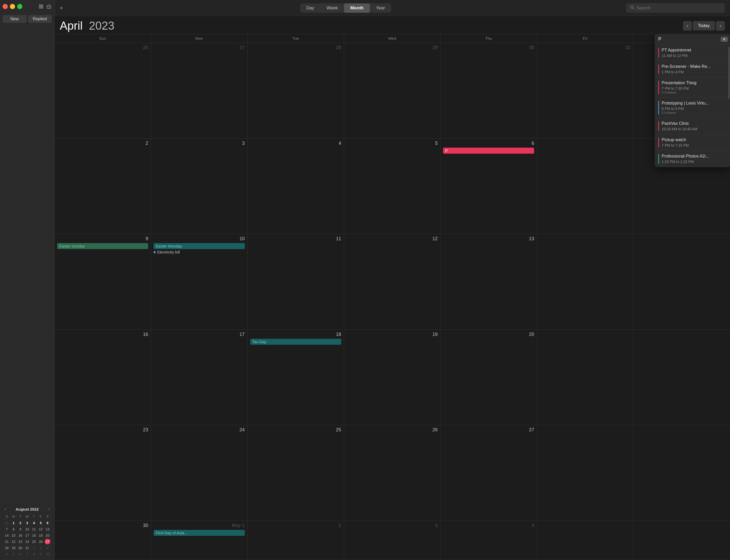  What do you see at coordinates (15, 19) in the screenshot?
I see `new-button: New` at bounding box center [15, 19].